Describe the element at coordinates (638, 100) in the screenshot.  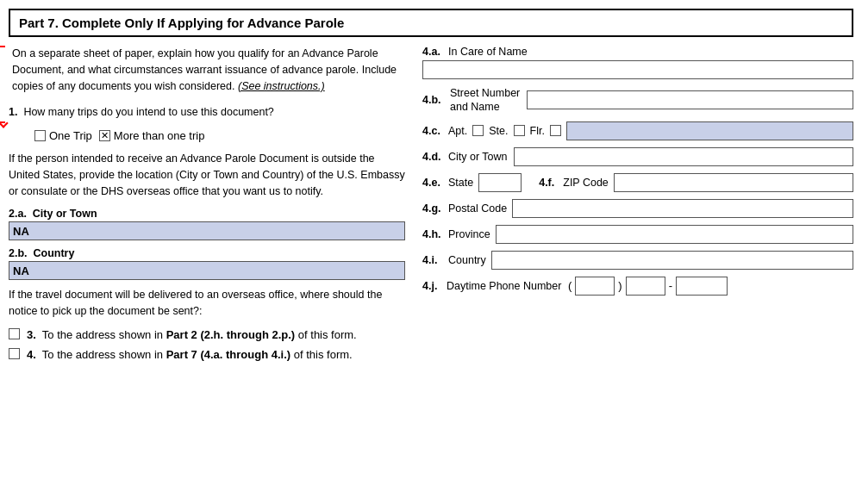
I see `field-4b: 4.b. Street Number and Name` at that location.